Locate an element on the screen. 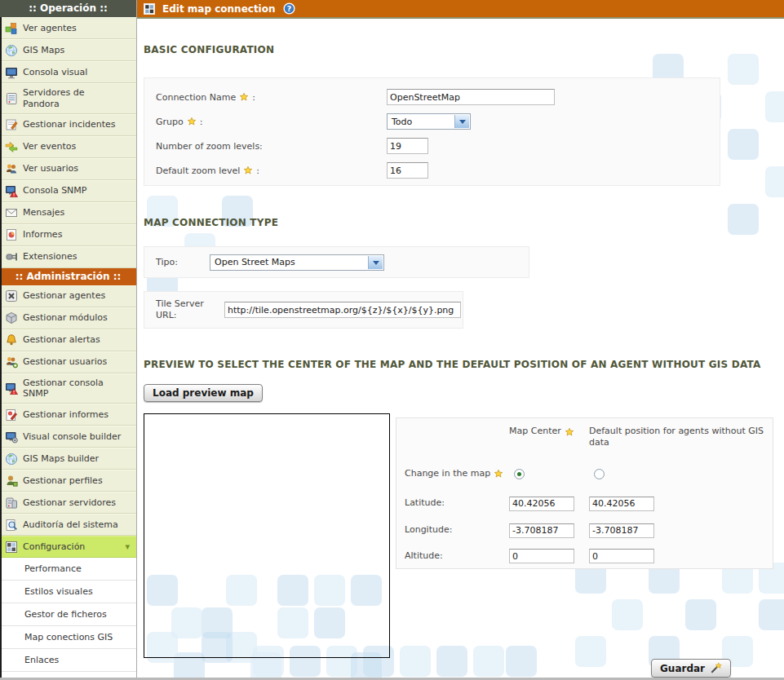  bell-icon is located at coordinates (11, 340).